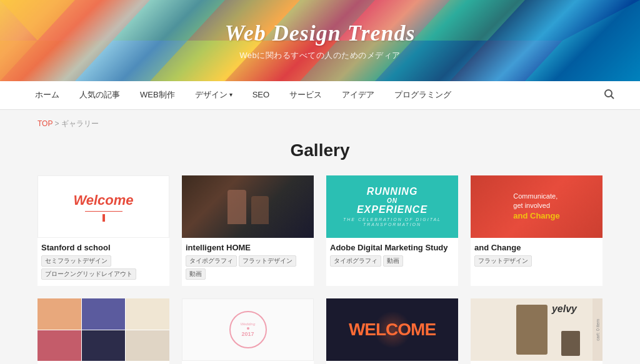  What do you see at coordinates (248, 362) in the screenshot?
I see `gallery-info-circle` at bounding box center [248, 362].